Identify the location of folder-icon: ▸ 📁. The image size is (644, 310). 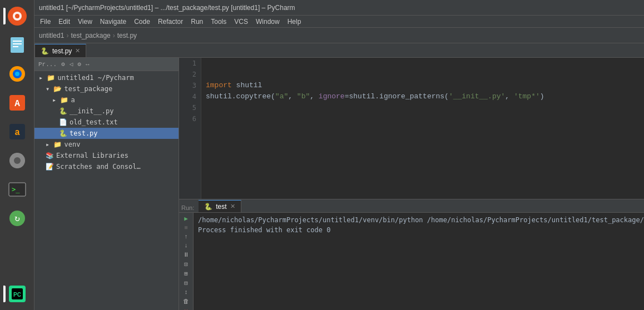
(47, 78).